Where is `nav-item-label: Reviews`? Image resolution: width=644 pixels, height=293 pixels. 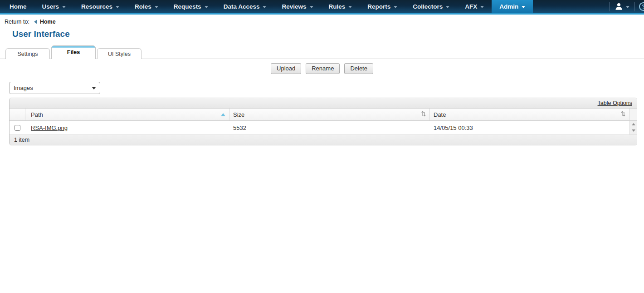
nav-item-label: Reviews is located at coordinates (294, 6).